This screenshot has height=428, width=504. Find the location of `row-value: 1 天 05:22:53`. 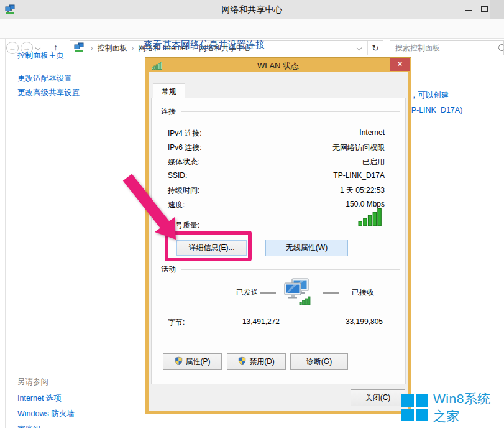

row-value: 1 天 05:22:53 is located at coordinates (362, 190).